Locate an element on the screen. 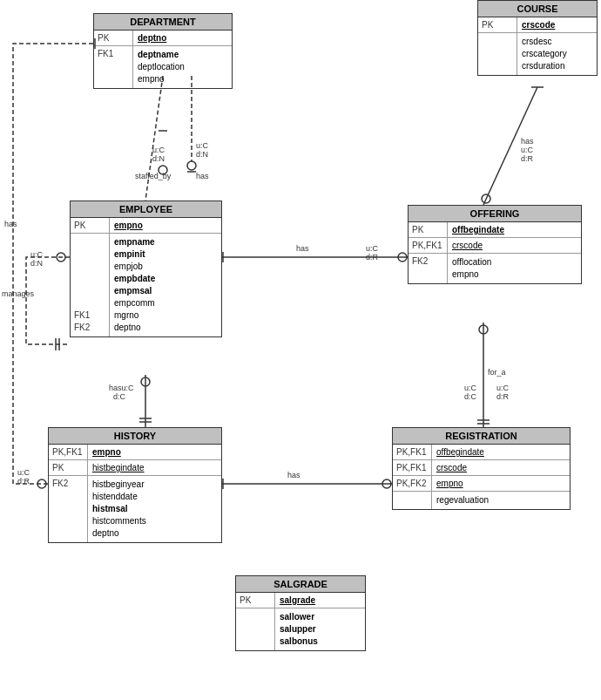 Image resolution: width=601 pixels, height=700 pixels. hist-dept-circle is located at coordinates (42, 484).